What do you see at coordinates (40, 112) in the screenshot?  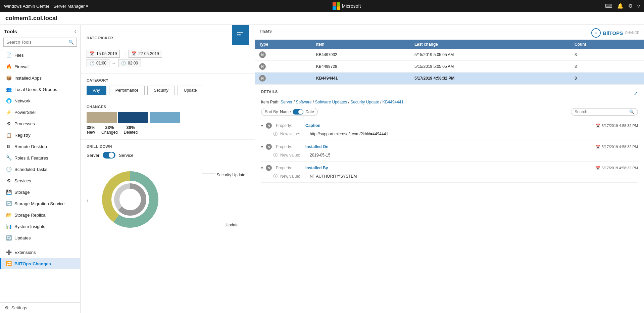 I see `sidebar-item-powershell: ⚡ PowerShell` at bounding box center [40, 112].